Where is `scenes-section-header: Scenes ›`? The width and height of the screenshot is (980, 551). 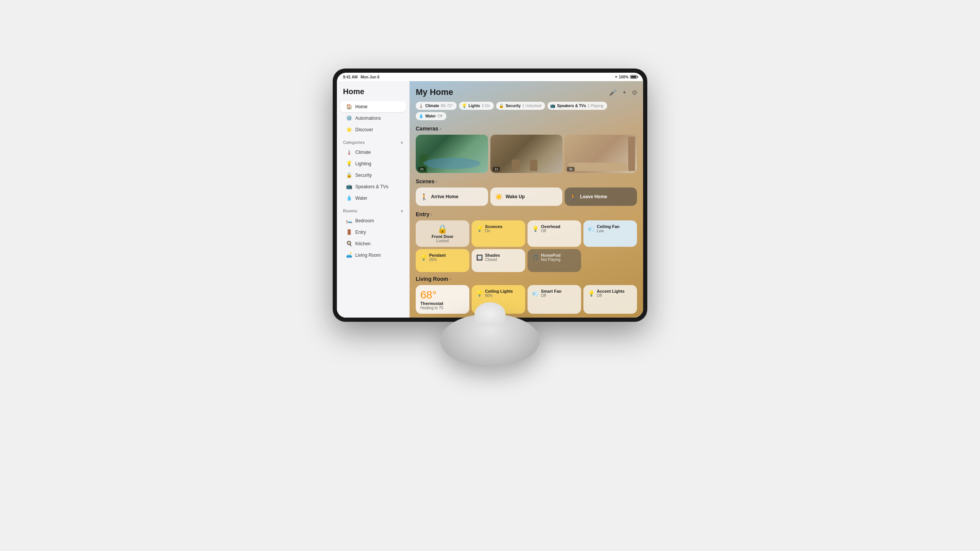 scenes-section-header: Scenes › is located at coordinates (526, 181).